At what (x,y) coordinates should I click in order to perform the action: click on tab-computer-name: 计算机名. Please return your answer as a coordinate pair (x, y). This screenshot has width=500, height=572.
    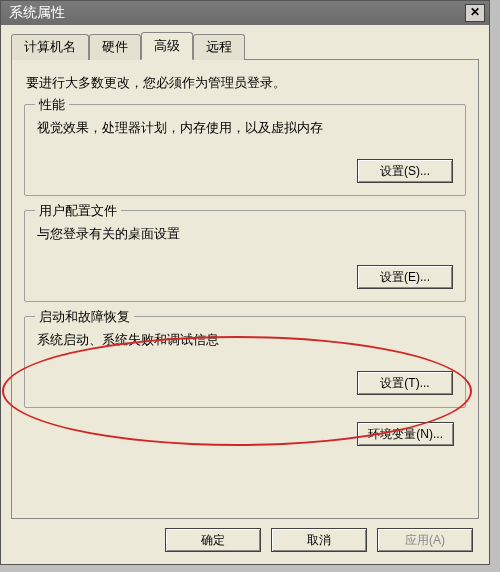
    Looking at the image, I should click on (50, 47).